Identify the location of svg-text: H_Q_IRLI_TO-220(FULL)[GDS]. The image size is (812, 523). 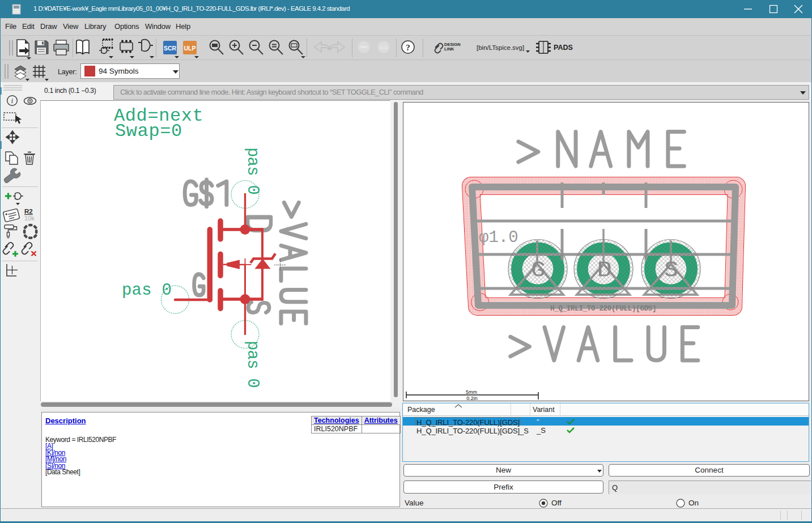
(603, 309).